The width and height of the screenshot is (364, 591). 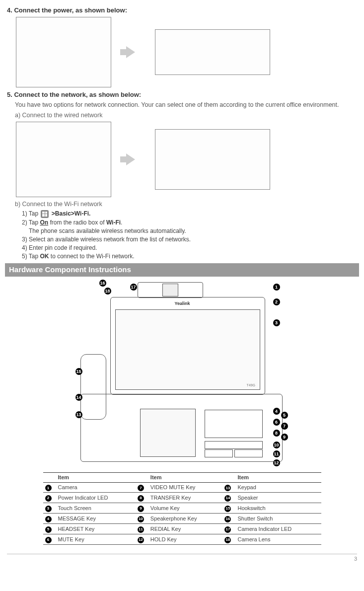 I want to click on num-badge: 13, so click(x=227, y=488).